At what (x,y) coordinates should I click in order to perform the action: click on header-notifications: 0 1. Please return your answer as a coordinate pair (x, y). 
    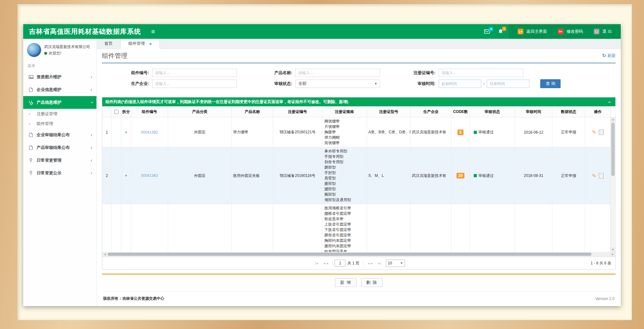
    Looking at the image, I should click on (493, 32).